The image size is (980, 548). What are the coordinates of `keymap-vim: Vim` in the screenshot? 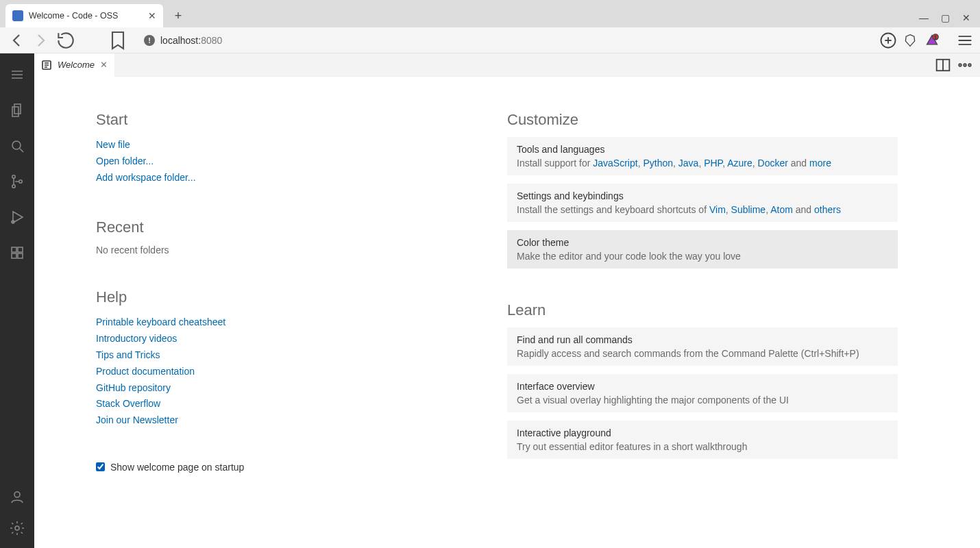 It's located at (718, 210).